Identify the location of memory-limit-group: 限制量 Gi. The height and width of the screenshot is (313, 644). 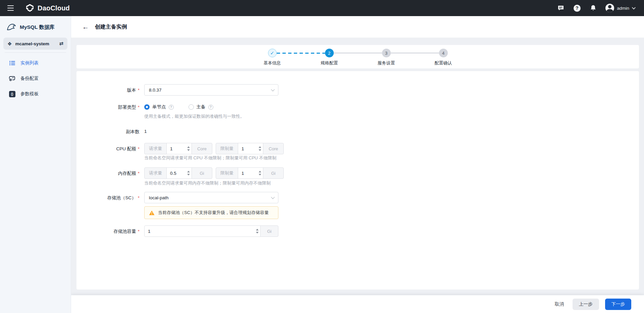
(250, 173).